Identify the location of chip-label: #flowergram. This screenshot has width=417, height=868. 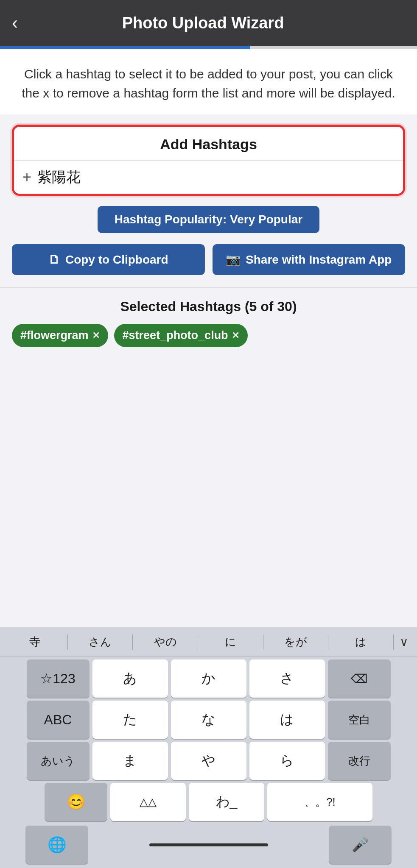
(54, 336).